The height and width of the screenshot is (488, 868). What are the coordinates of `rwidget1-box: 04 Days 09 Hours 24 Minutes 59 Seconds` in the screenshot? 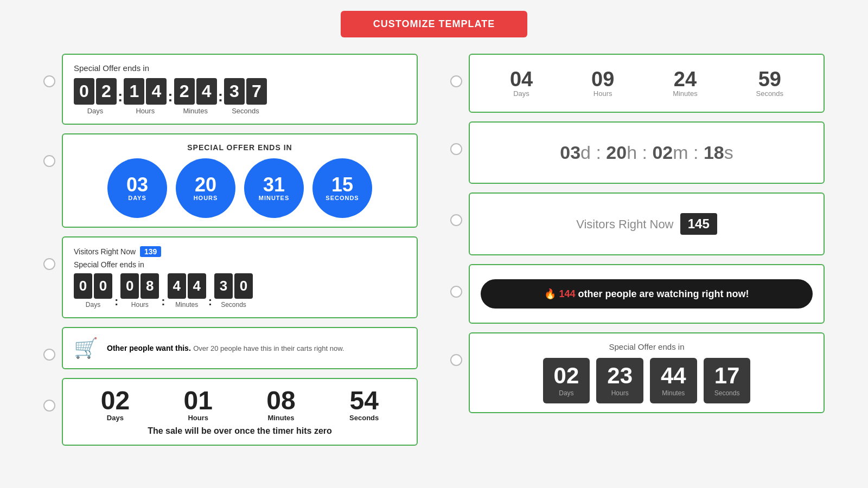 It's located at (647, 84).